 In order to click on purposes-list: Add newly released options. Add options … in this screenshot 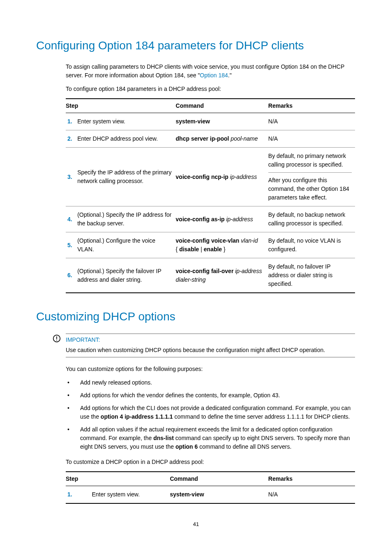, I will do `click(210, 415)`.